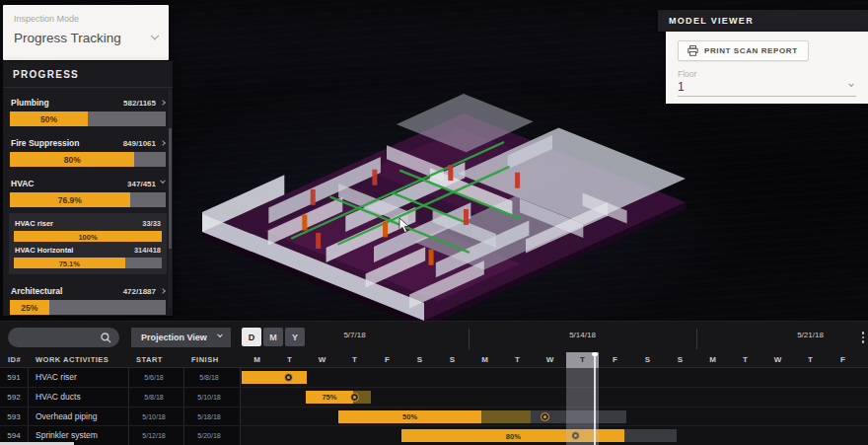 The image size is (868, 445). I want to click on progress-item-count: 472/1887, so click(144, 292).